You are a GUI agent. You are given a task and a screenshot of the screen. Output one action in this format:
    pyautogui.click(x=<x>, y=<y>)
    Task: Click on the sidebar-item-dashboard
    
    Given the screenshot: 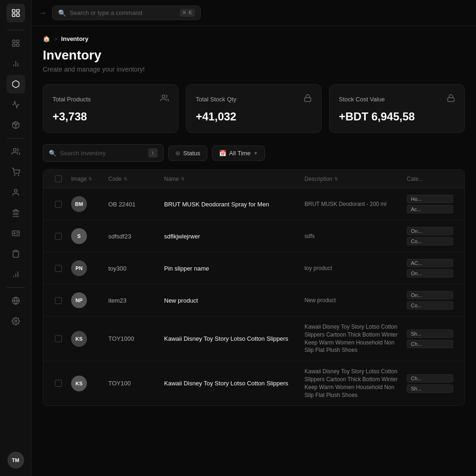 What is the action you would take?
    pyautogui.click(x=16, y=43)
    